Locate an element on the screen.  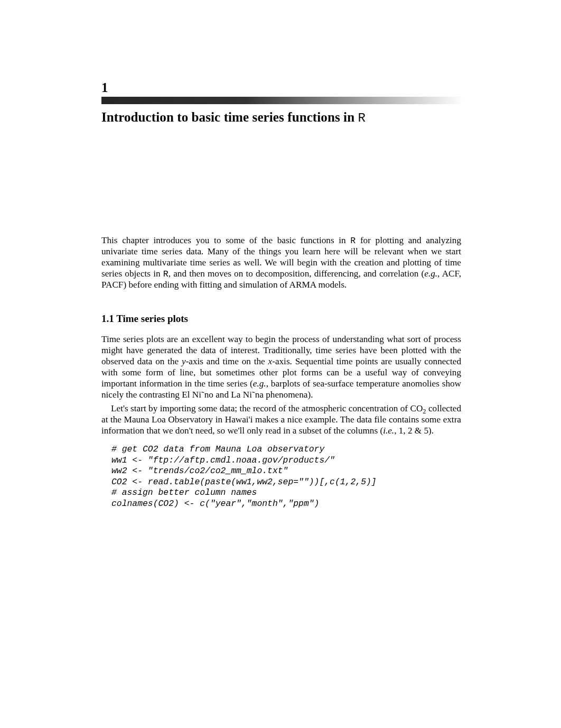
text: , 1, 2 & 5). is located at coordinates (414, 430).